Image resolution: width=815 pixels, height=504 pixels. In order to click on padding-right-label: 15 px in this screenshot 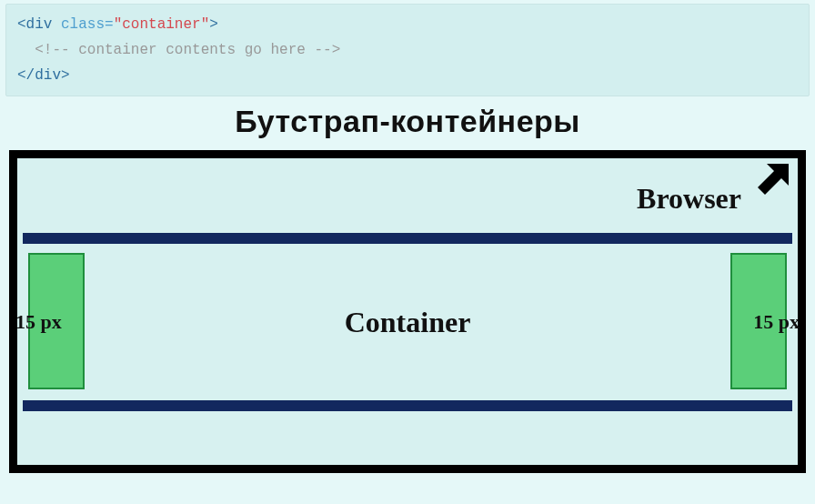, I will do `click(777, 322)`.